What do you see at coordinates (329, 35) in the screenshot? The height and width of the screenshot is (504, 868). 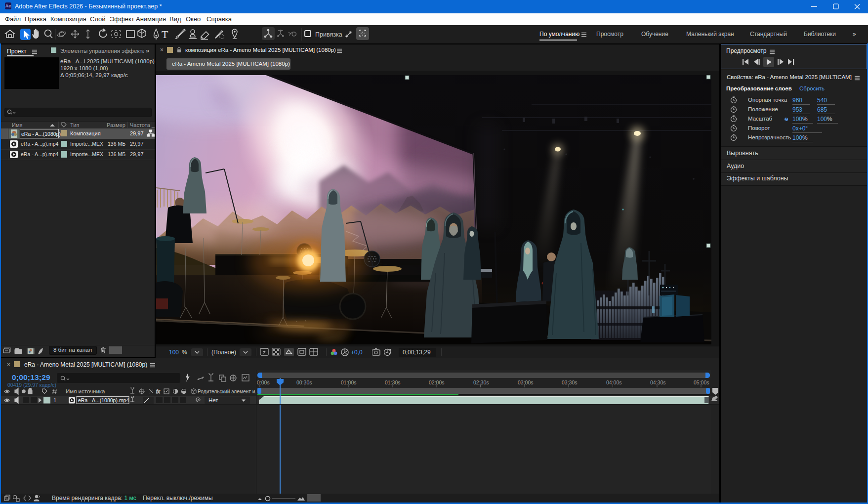 I see `svg-text: Привязка` at bounding box center [329, 35].